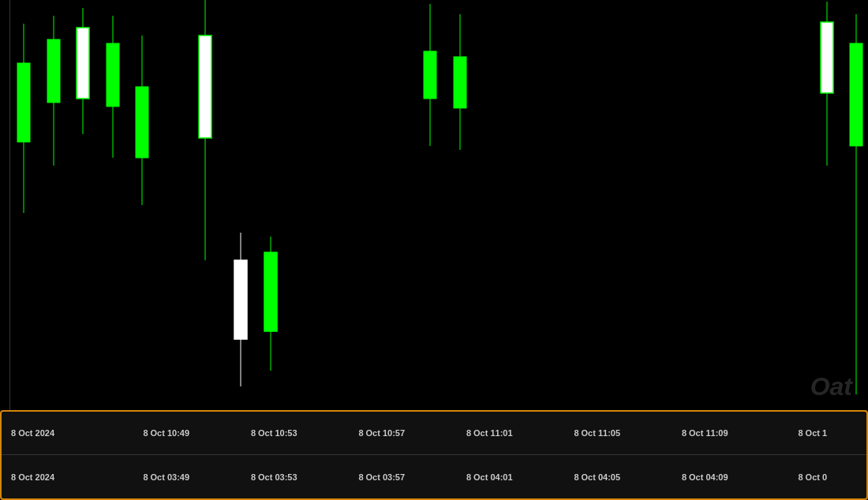  I want to click on watermark-text: Oat, so click(832, 386).